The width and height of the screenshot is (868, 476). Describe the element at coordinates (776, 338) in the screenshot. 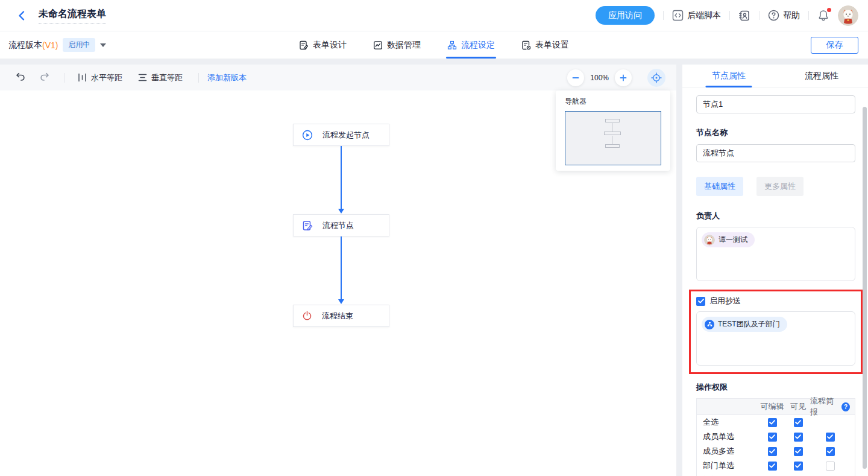

I see `cc-picker: TEST团队及子部门` at that location.